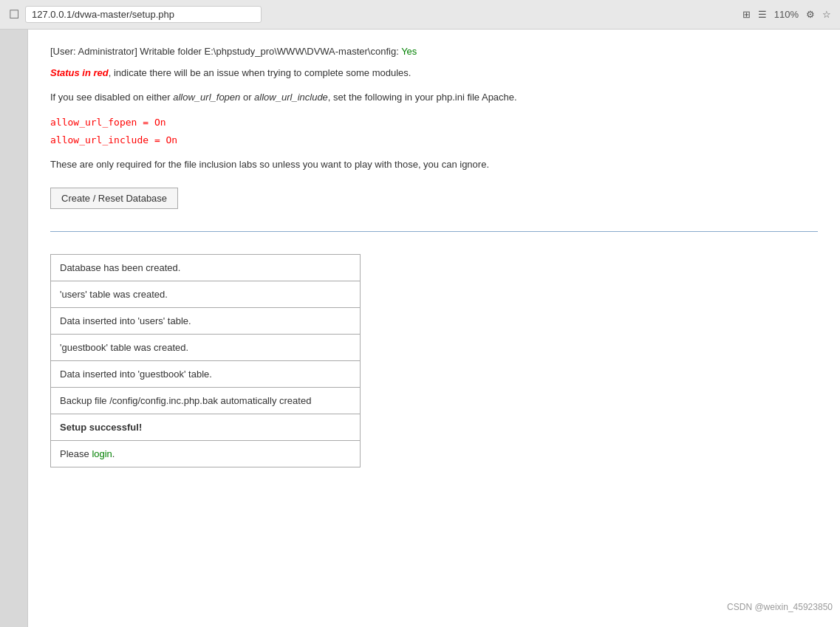 The image size is (840, 627). What do you see at coordinates (120, 267) in the screenshot?
I see `result-database-created-text: Database has been created.` at bounding box center [120, 267].